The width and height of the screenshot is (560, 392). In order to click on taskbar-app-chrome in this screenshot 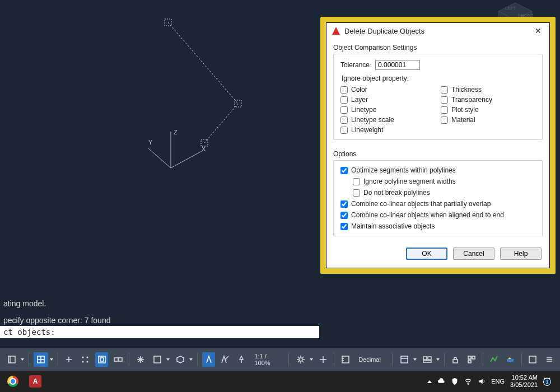, I will do `click(13, 381)`.